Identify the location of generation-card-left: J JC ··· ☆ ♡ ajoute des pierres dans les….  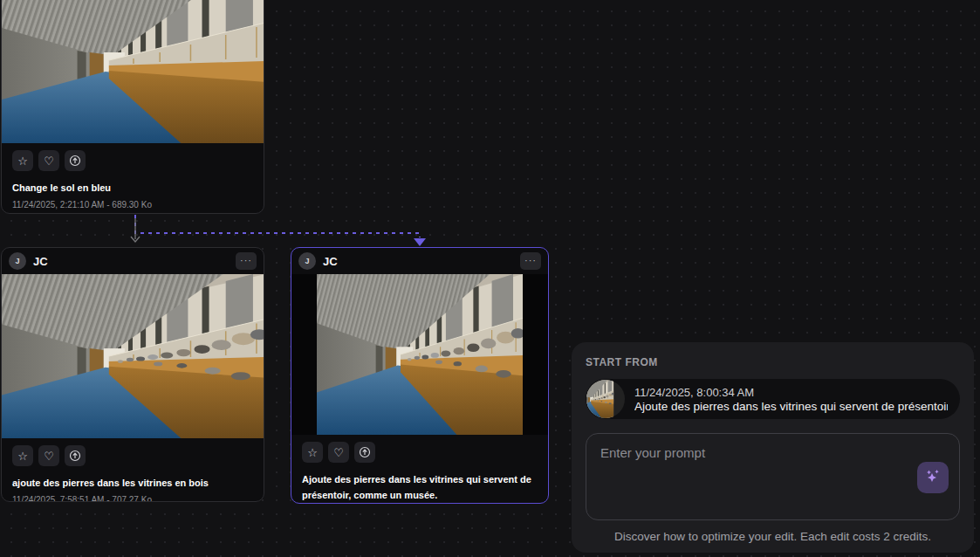
(133, 375).